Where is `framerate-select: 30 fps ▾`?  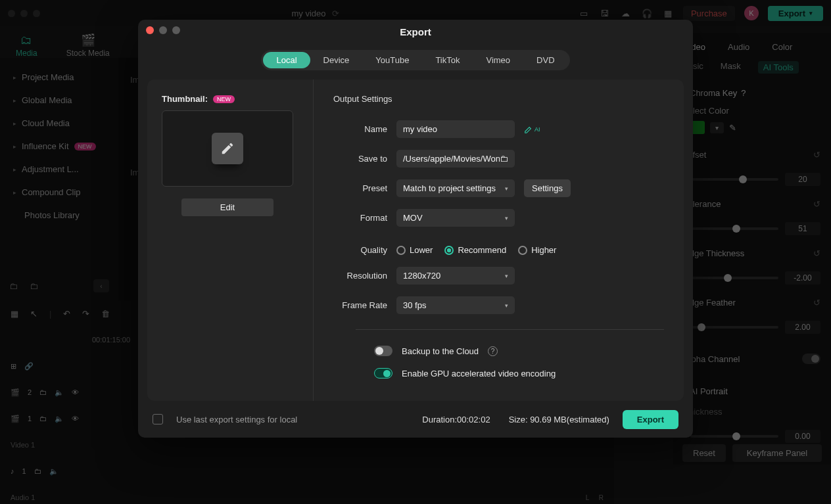 framerate-select: 30 fps ▾ is located at coordinates (456, 305).